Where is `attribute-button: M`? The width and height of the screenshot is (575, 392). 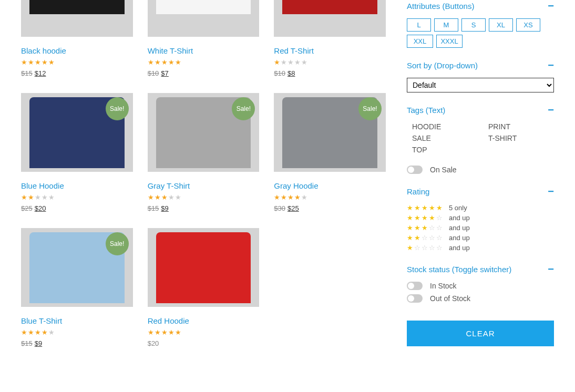 attribute-button: M is located at coordinates (446, 25).